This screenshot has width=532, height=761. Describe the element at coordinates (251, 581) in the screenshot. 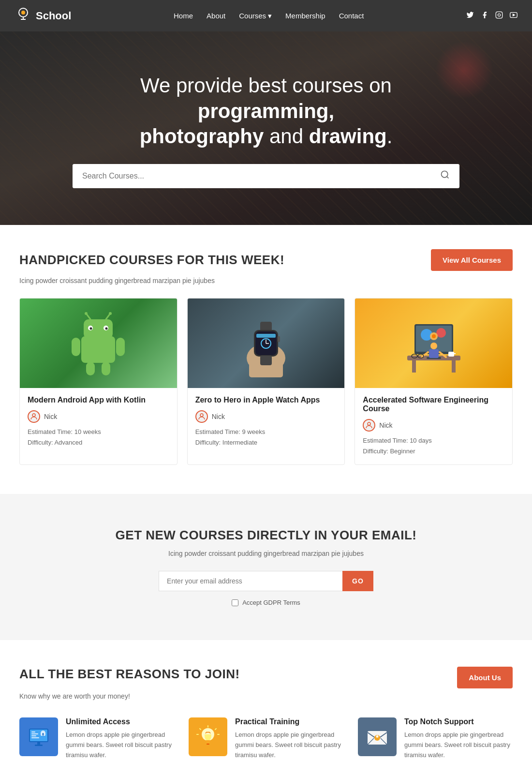

I see `email-input` at that location.